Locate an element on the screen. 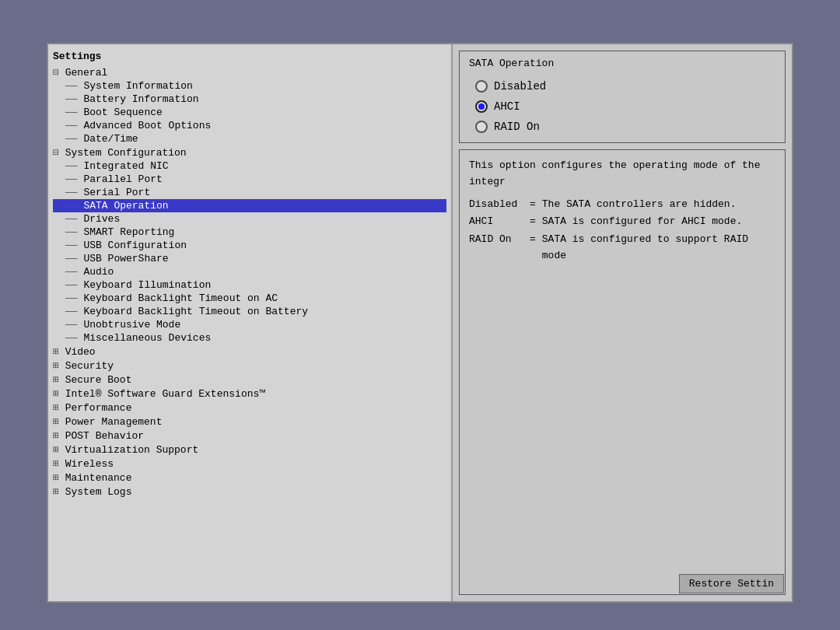 This screenshot has height=630, width=840. radio-circle-disabled is located at coordinates (481, 86).